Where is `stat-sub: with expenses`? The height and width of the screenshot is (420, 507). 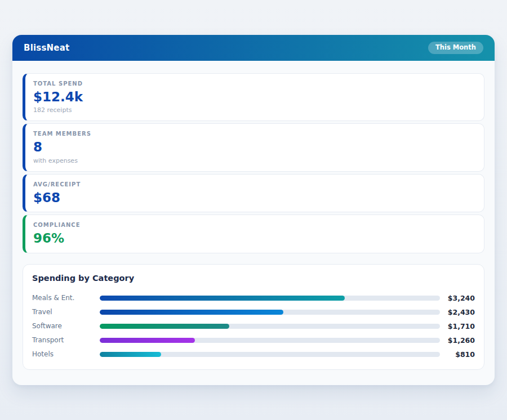 stat-sub: with expenses is located at coordinates (254, 161).